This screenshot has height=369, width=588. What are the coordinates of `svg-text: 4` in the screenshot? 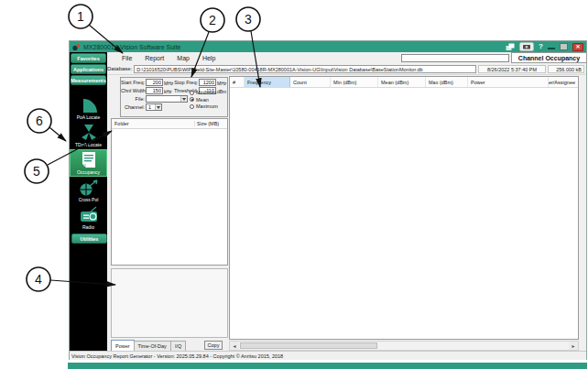 It's located at (38, 279).